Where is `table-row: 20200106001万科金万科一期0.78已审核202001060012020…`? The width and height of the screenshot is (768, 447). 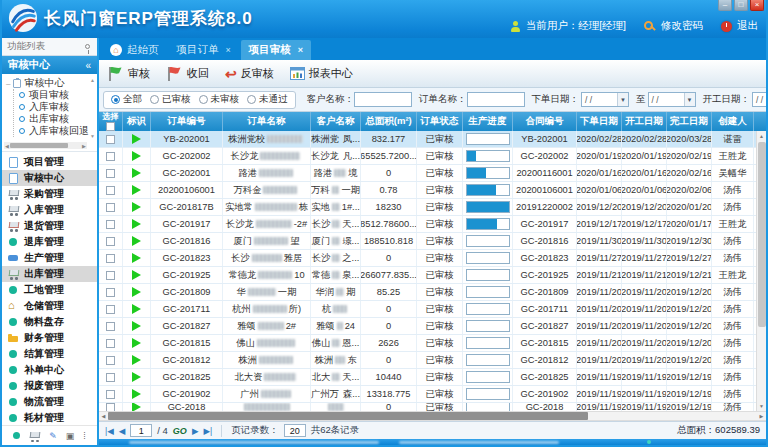 table-row: 20200106001万科金万科一期0.78已审核202001060012020… is located at coordinates (428, 190).